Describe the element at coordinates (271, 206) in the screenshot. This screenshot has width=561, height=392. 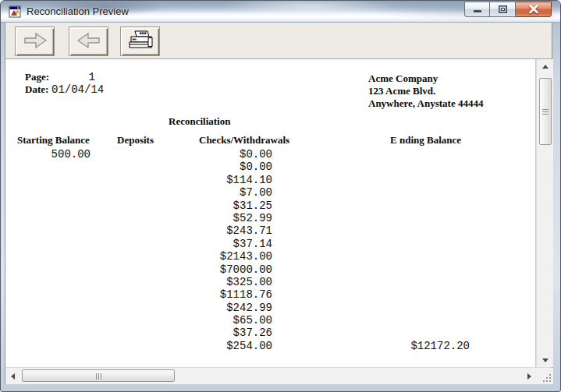
I see `report-row: $31.25` at that location.